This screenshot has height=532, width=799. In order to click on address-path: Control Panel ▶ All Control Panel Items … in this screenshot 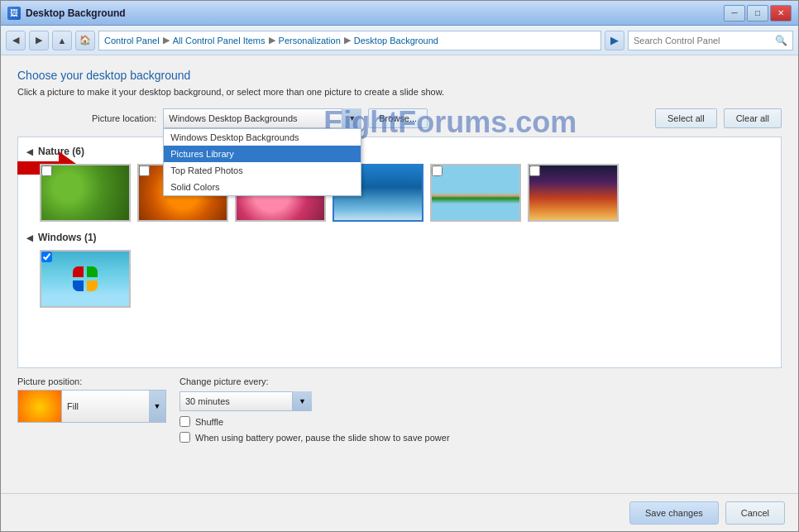, I will do `click(350, 41)`.